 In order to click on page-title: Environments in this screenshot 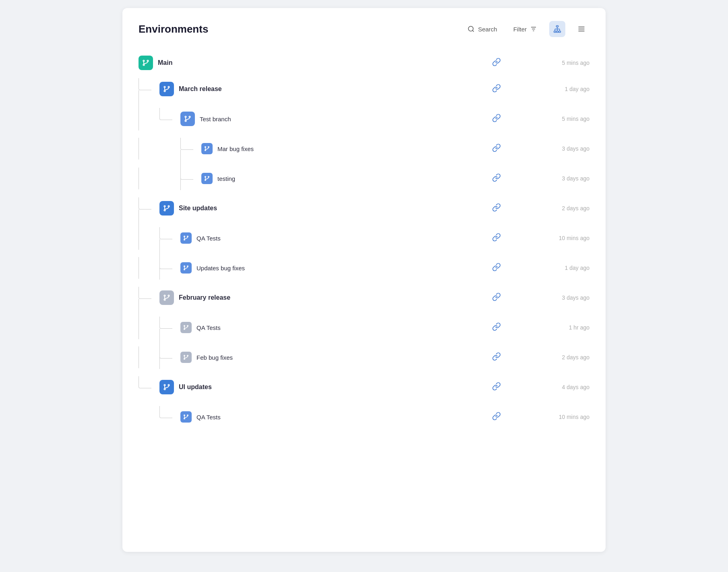, I will do `click(173, 29)`.